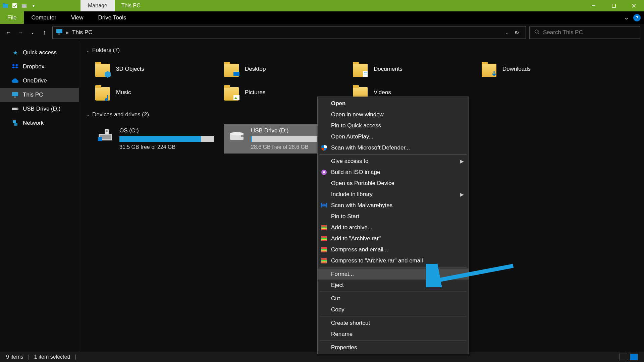 The height and width of the screenshot is (362, 644). I want to click on context-menu-item: Rename, so click(393, 334).